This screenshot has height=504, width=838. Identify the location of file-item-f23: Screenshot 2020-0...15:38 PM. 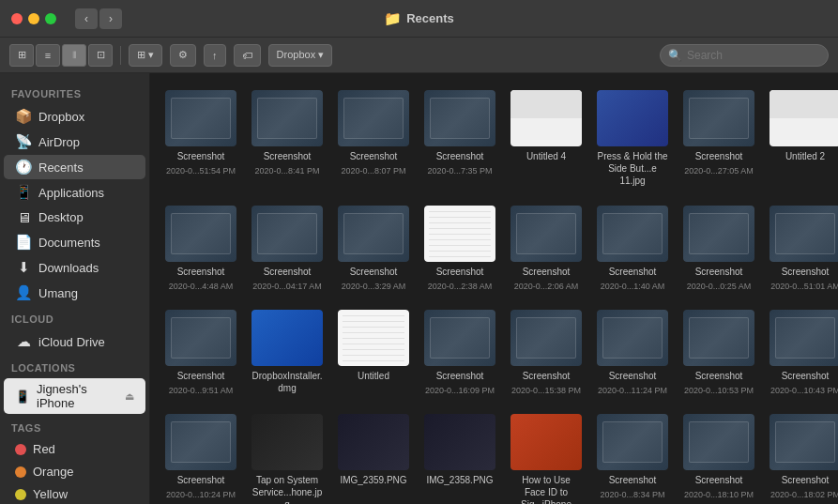
(546, 353).